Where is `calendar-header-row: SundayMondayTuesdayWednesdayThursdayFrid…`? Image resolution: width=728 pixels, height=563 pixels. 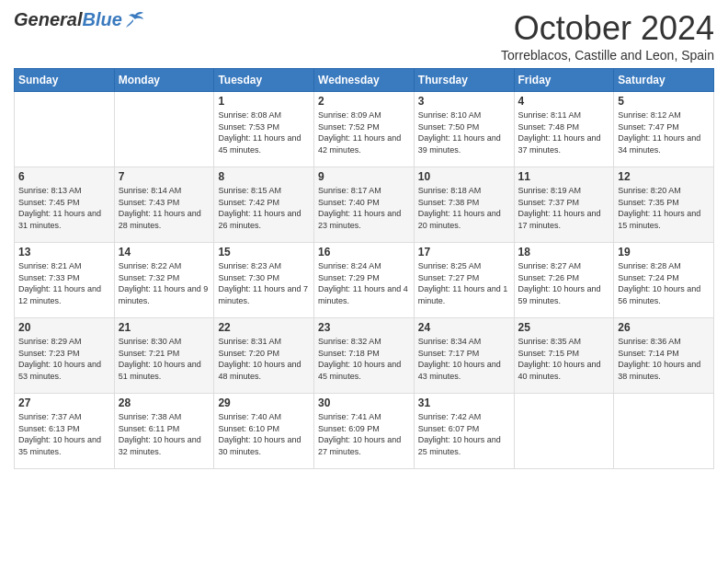
calendar-header-row: SundayMondayTuesdayWednesdayThursdayFrid… is located at coordinates (364, 81).